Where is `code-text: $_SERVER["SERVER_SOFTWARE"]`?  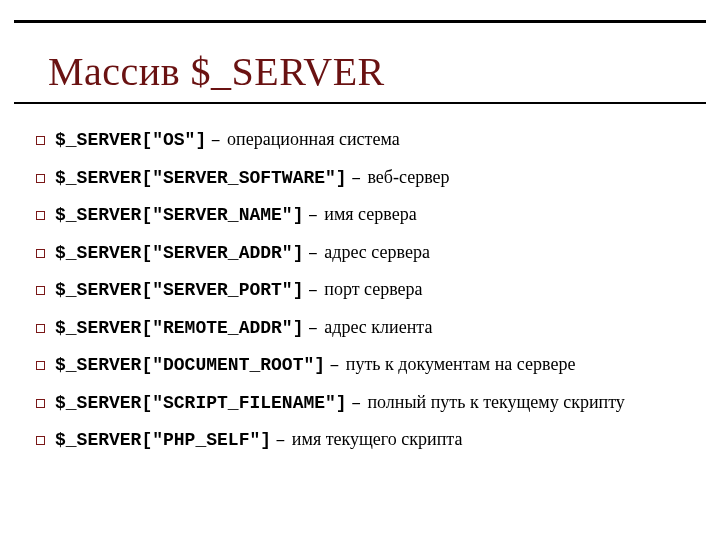
code-text: $_SERVER["SERVER_SOFTWARE"] is located at coordinates (201, 178).